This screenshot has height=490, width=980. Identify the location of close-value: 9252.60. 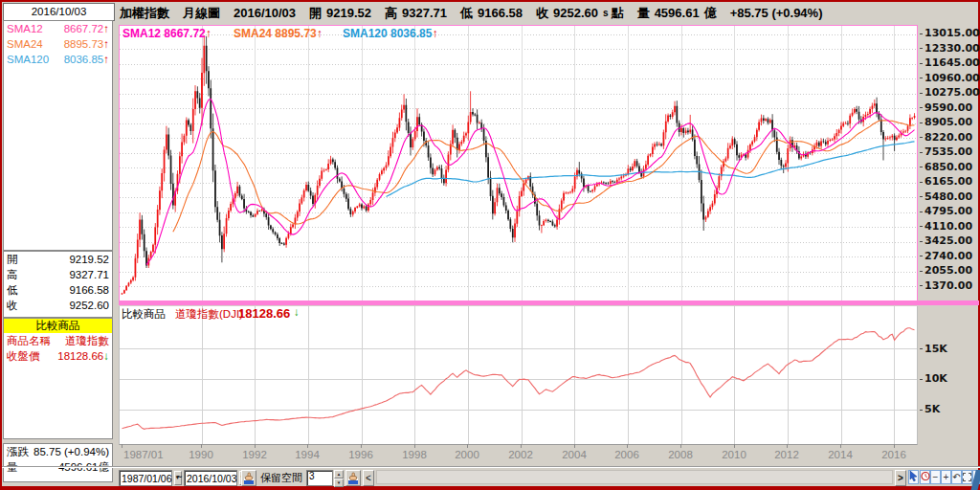
(576, 13).